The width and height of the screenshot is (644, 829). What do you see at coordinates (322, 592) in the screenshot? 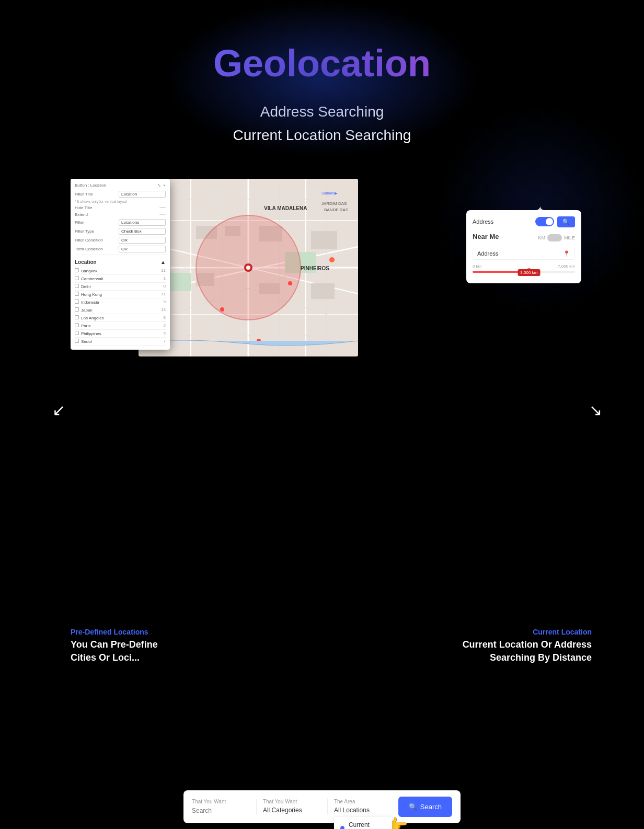
I see `labels-container: Pre-Defined Locations You Can Pre-Define…` at bounding box center [322, 592].